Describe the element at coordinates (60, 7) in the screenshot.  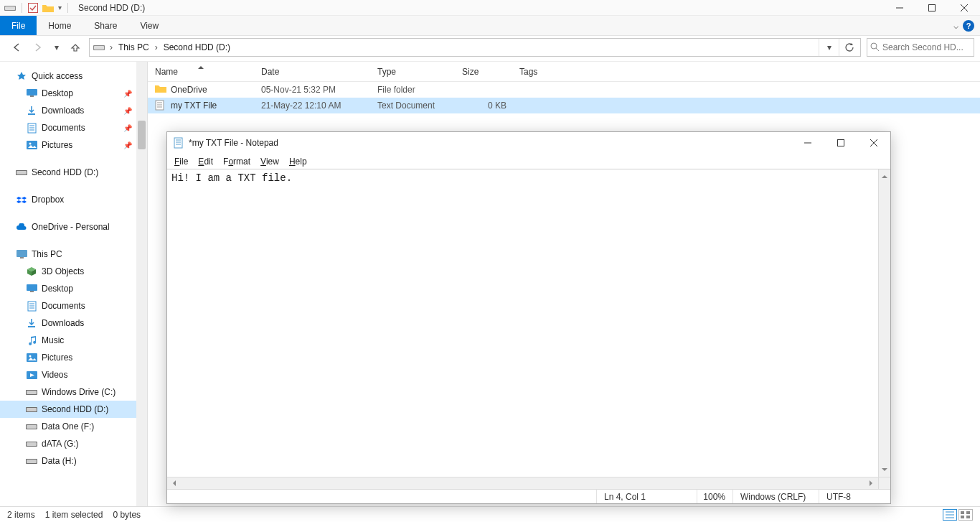
I see `qat-dropdown-icon: ▾` at that location.